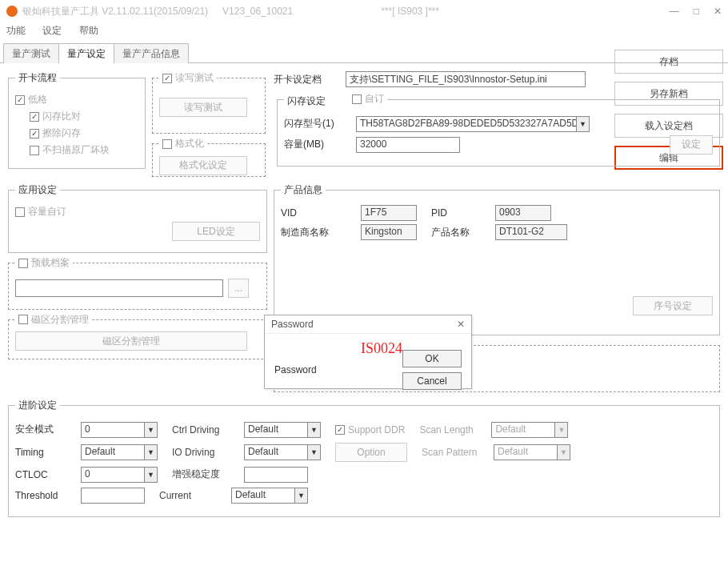 The width and height of the screenshot is (728, 562). I want to click on rw-test-checkbox: 读写测试, so click(188, 78).